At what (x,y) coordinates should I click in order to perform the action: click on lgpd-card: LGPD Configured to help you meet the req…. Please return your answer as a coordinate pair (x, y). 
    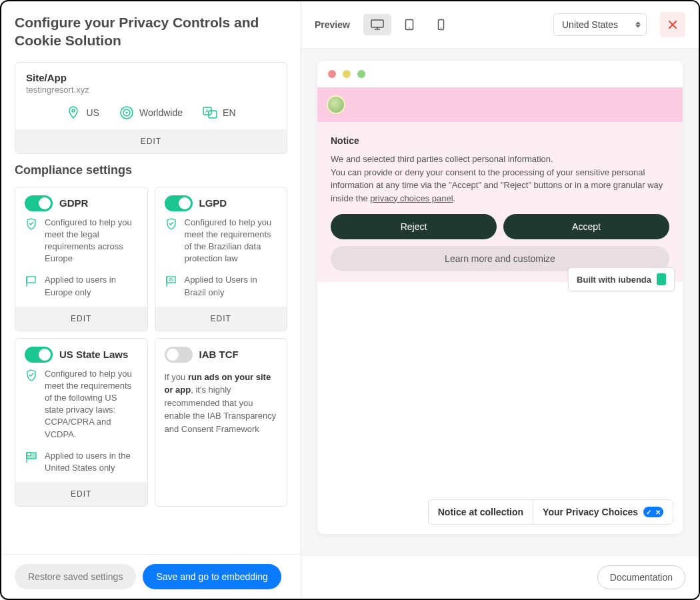
    Looking at the image, I should click on (221, 259).